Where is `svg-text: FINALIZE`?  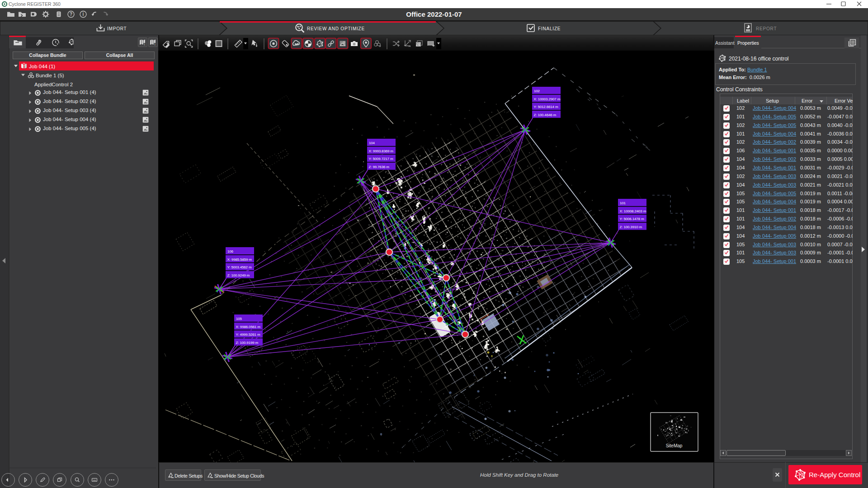
svg-text: FINALIZE is located at coordinates (549, 29).